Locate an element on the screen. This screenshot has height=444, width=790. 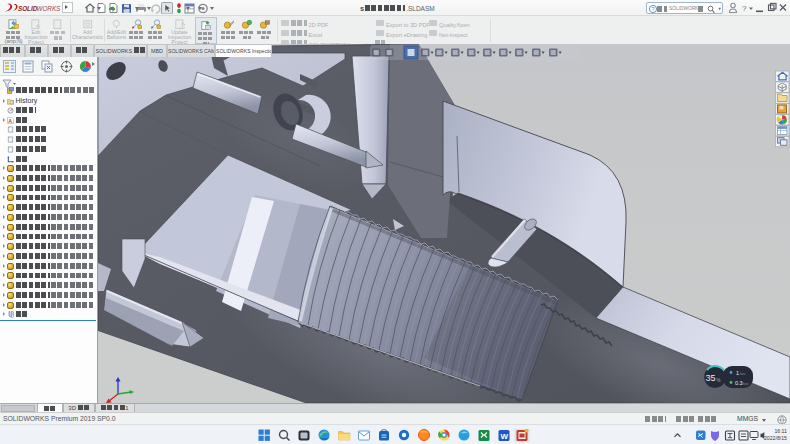
svg-text: 1 is located at coordinates (738, 373).